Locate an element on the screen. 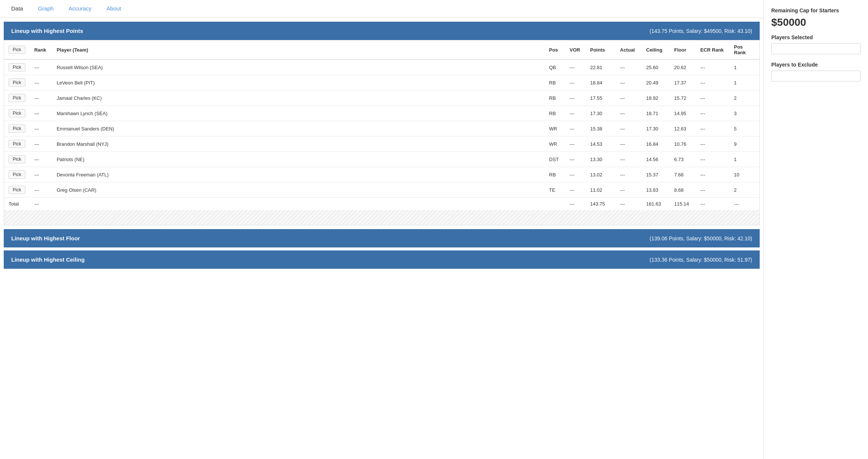  cell-ceiling-0: 25.60 is located at coordinates (656, 67).